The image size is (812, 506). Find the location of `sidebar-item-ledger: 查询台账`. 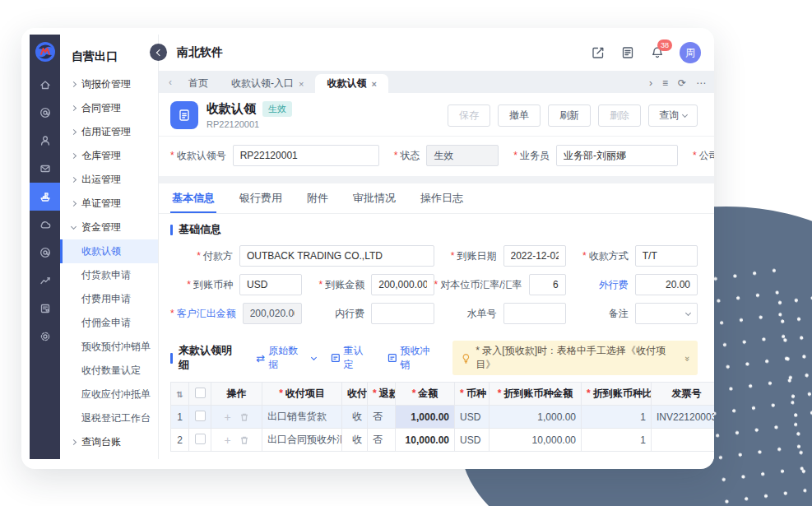

sidebar-item-ledger: 查询台账 is located at coordinates (109, 443).